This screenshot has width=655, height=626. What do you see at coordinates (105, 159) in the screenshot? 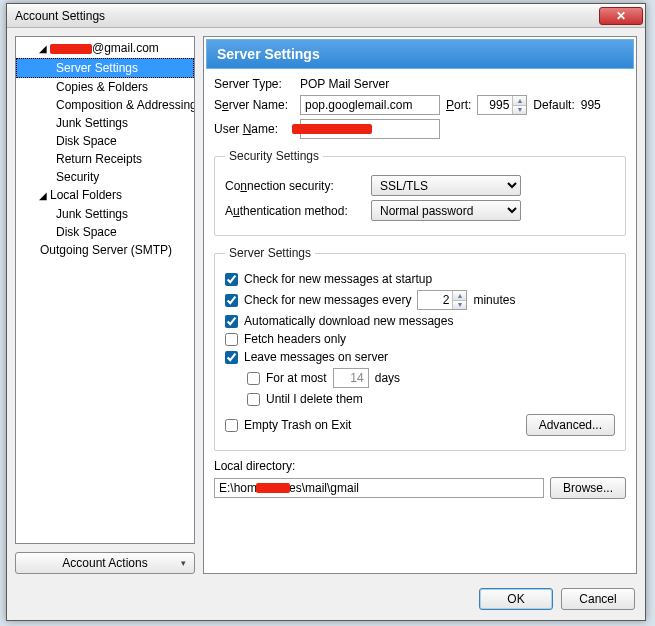
I see `tree-return-receipts: Return Receipts` at bounding box center [105, 159].